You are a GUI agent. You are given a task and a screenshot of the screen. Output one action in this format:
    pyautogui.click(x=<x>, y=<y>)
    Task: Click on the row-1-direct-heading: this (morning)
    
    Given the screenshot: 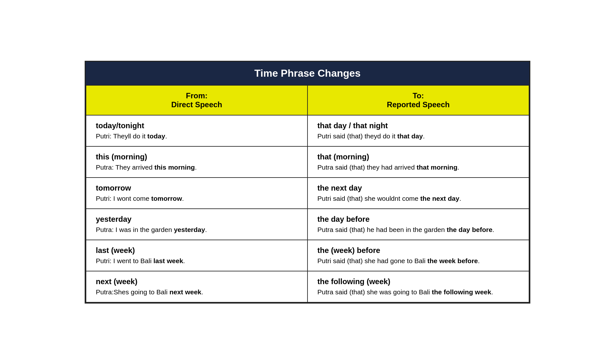 What is the action you would take?
    pyautogui.click(x=197, y=157)
    